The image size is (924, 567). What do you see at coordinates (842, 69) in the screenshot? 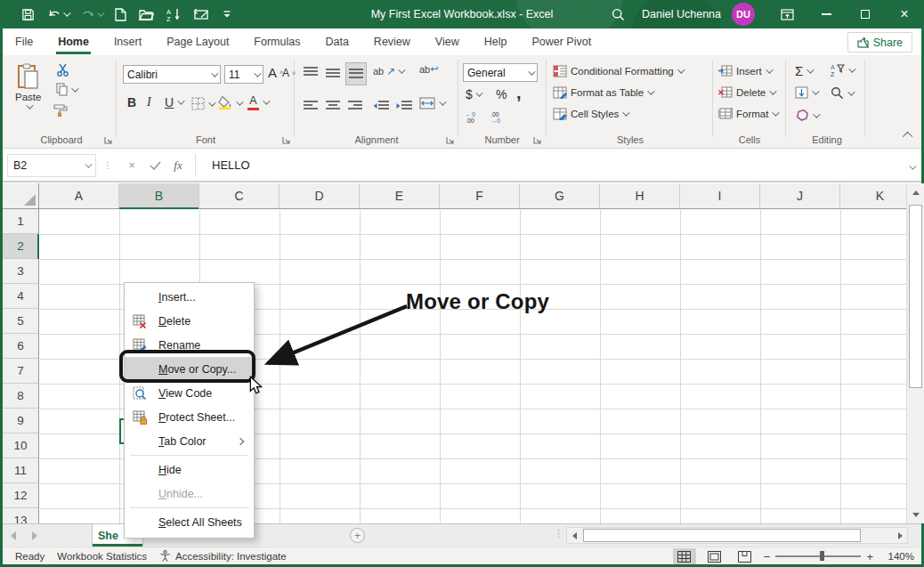
I see `sort-filter-button: AZ` at bounding box center [842, 69].